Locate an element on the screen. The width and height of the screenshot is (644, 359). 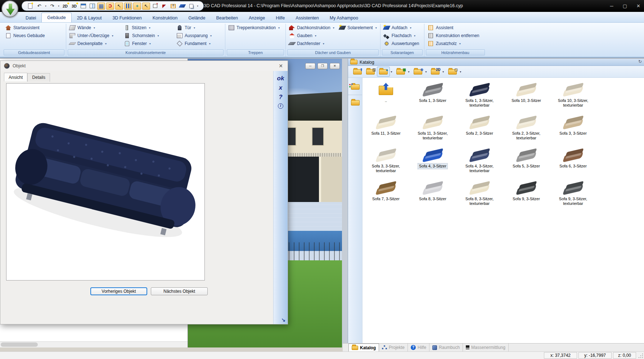
dachkonstruktion-button: Dachkonstruktion is located at coordinates (312, 28).